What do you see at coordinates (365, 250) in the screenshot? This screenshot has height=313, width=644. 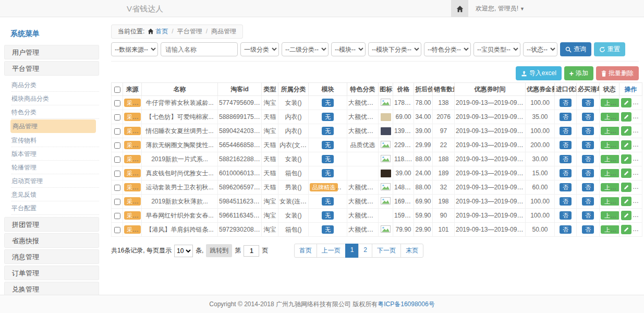 I see `page-button: 2` at bounding box center [365, 250].